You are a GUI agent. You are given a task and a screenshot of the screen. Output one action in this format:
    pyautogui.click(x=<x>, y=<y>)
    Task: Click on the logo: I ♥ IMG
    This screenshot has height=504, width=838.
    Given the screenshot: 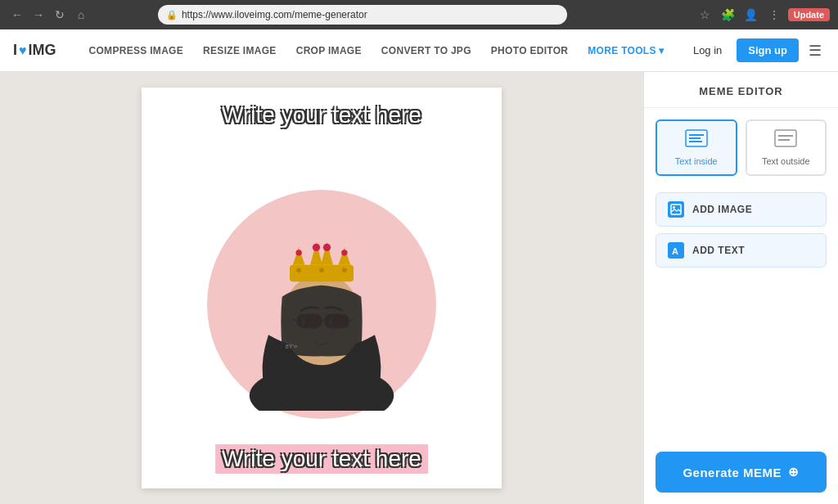 What is the action you would take?
    pyautogui.click(x=34, y=51)
    